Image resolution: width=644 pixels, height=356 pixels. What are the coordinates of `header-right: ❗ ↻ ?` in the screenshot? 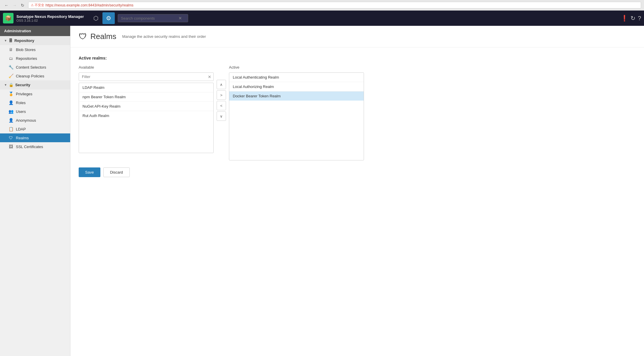 It's located at (631, 18).